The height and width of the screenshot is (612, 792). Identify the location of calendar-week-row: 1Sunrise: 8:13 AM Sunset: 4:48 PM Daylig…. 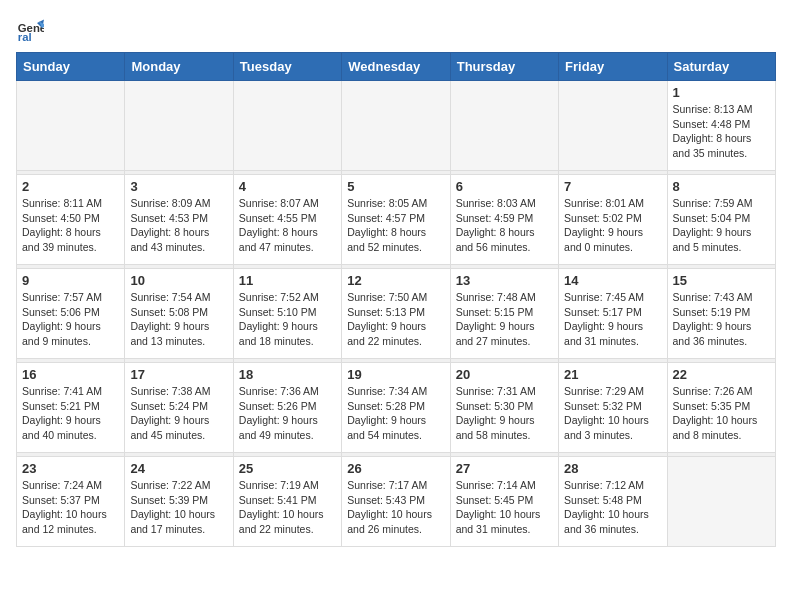
(396, 126).